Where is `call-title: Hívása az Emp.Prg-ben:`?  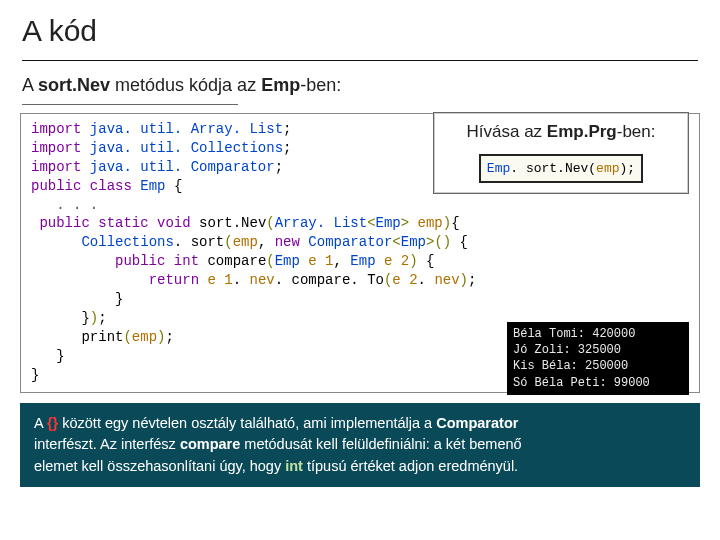 call-title: Hívása az Emp.Prg-ben: is located at coordinates (561, 132).